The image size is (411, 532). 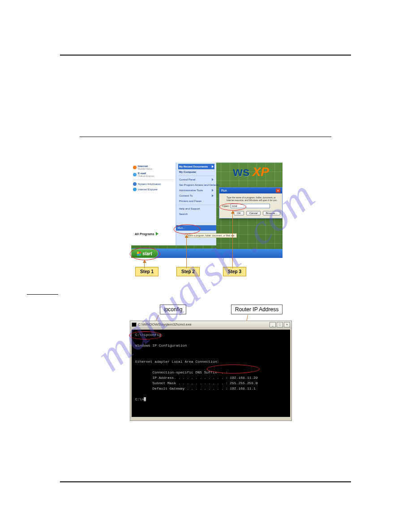 What do you see at coordinates (235, 271) in the screenshot?
I see `step-3-label: Step 3` at bounding box center [235, 271].